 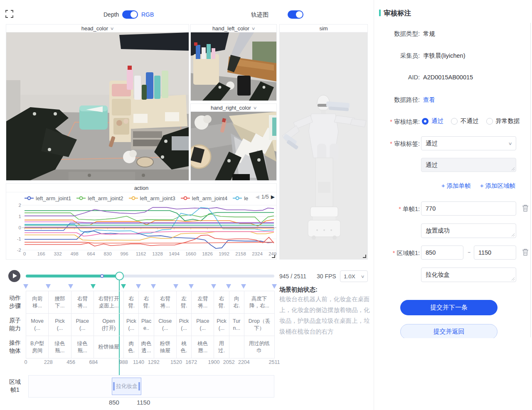 I want to click on action-step-cell: 左 臂., so click(x=184, y=302).